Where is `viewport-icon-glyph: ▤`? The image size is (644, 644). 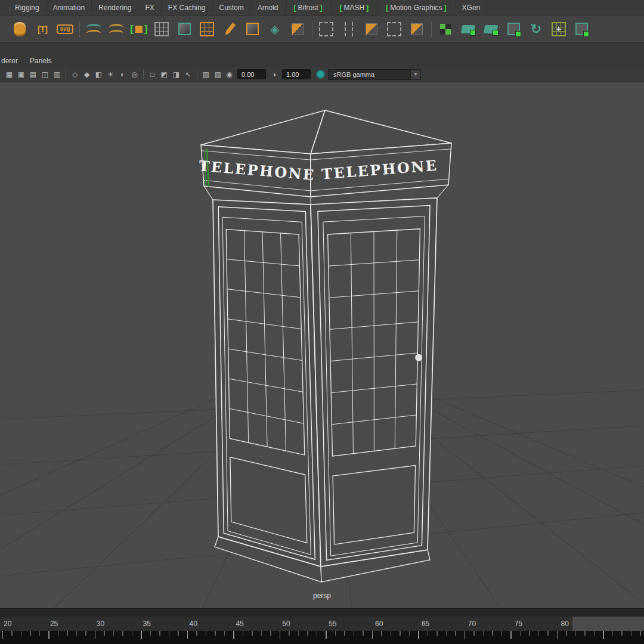 viewport-icon-glyph: ▤ is located at coordinates (33, 75).